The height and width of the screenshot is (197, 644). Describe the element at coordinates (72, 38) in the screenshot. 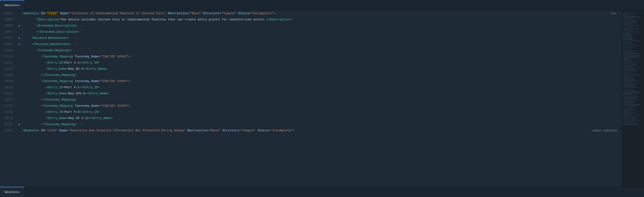

I see `token-ellipsis: ···` at that location.